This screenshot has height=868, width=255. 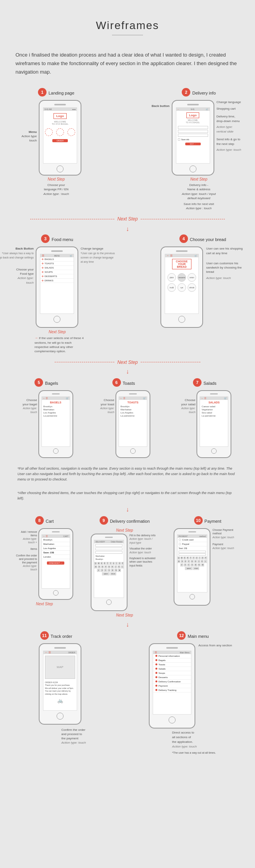 What do you see at coordinates (62, 636) in the screenshot?
I see `section-title-11: Track order` at bounding box center [62, 636].